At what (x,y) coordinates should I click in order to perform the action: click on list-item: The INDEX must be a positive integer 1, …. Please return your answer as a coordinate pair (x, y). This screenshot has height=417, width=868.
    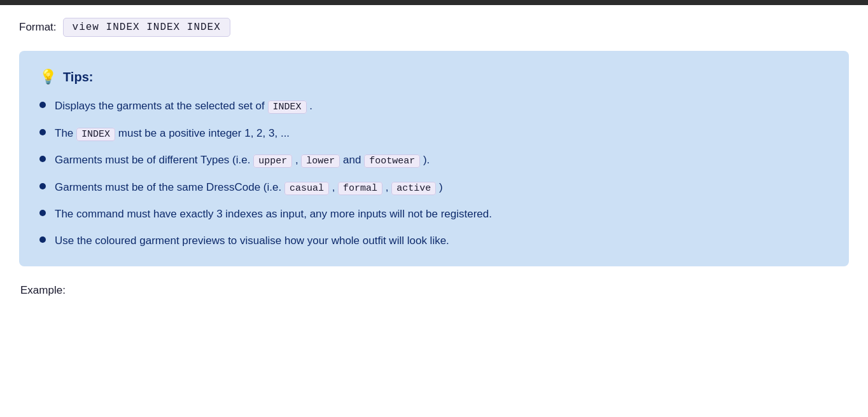
    Looking at the image, I should click on (434, 133).